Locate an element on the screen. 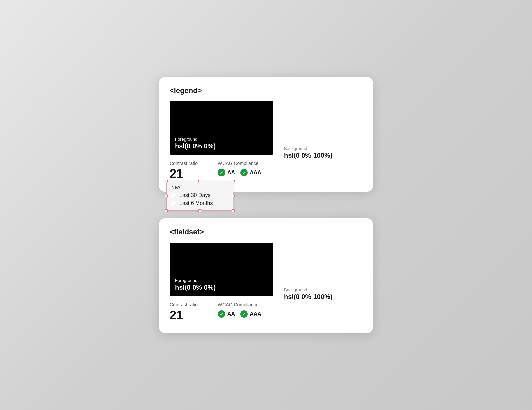  fg-value-1: hsl(0 0% 0%) is located at coordinates (195, 146).